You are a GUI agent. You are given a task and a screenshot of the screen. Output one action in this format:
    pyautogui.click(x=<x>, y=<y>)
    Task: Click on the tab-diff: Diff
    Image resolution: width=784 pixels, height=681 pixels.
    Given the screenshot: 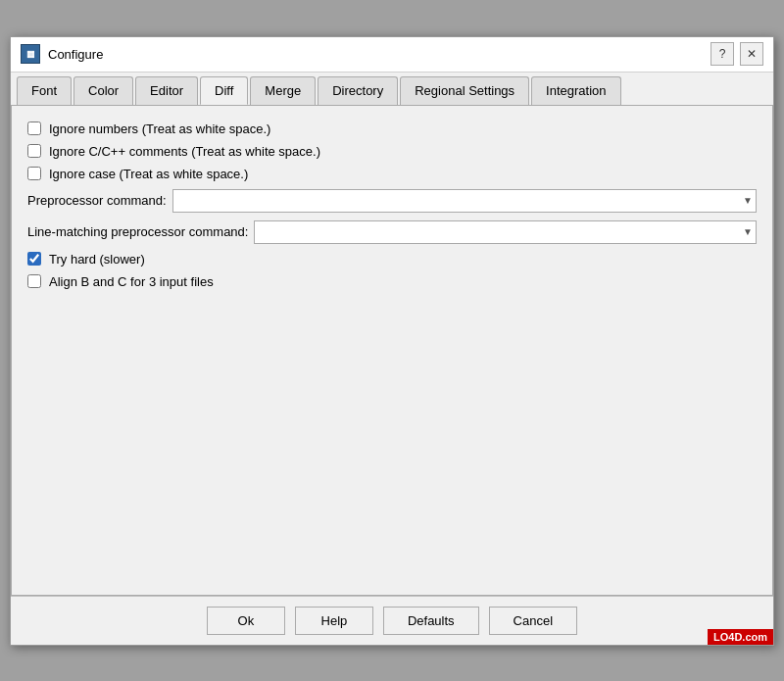 What is the action you would take?
    pyautogui.click(x=223, y=90)
    